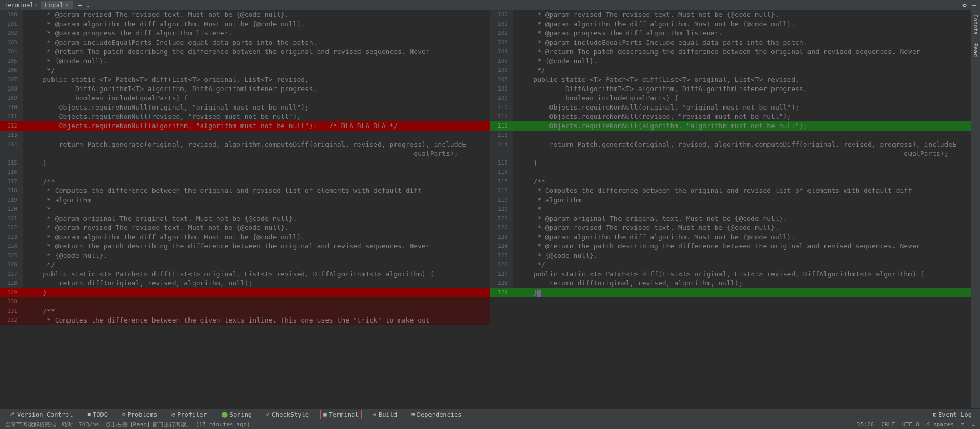  Describe the element at coordinates (975, 50) in the screenshot. I see `read-tool: Read` at that location.